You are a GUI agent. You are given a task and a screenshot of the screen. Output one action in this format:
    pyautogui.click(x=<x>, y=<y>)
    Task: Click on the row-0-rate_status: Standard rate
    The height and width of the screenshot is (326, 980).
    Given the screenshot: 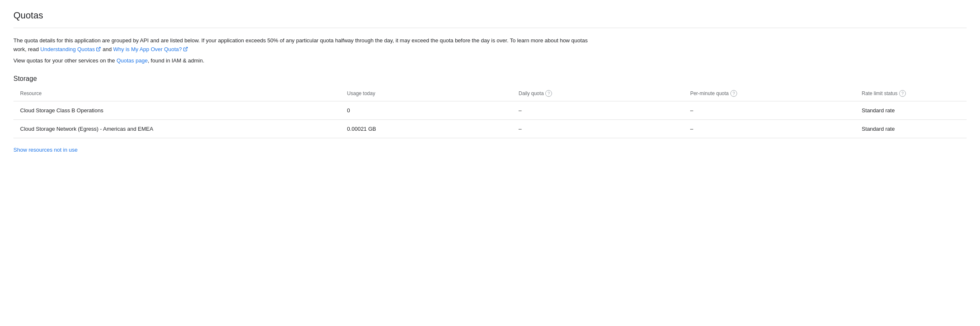 What is the action you would take?
    pyautogui.click(x=914, y=111)
    